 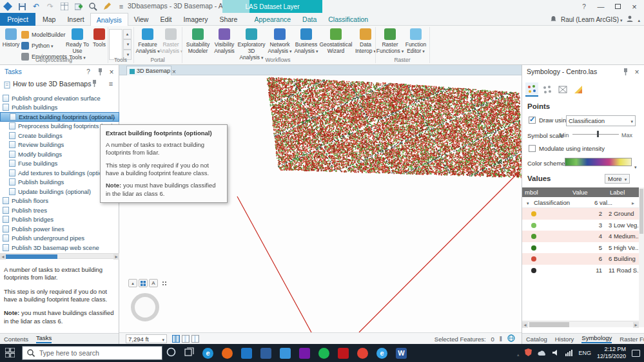 I want to click on tab-catalog: Catalog, so click(x=536, y=339).